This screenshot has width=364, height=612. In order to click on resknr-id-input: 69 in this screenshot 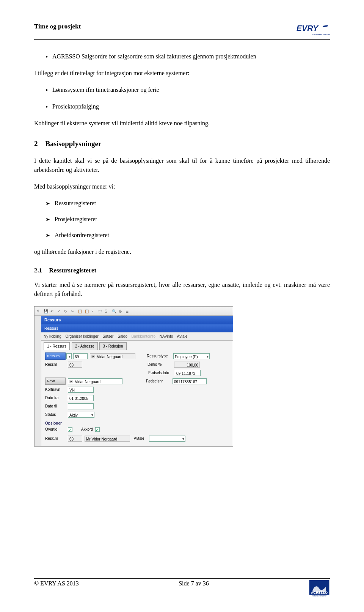, I will do `click(75, 439)`.